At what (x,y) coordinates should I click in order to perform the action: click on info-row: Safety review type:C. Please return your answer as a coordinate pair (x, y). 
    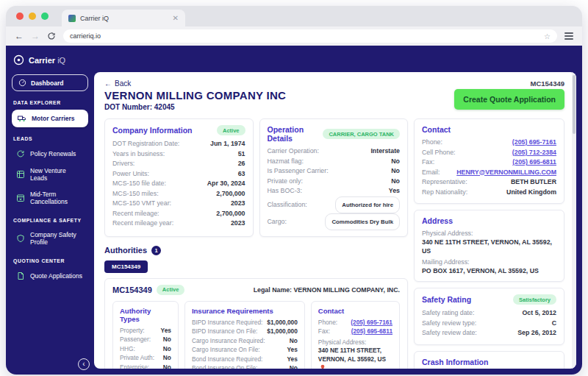
    Looking at the image, I should click on (490, 324).